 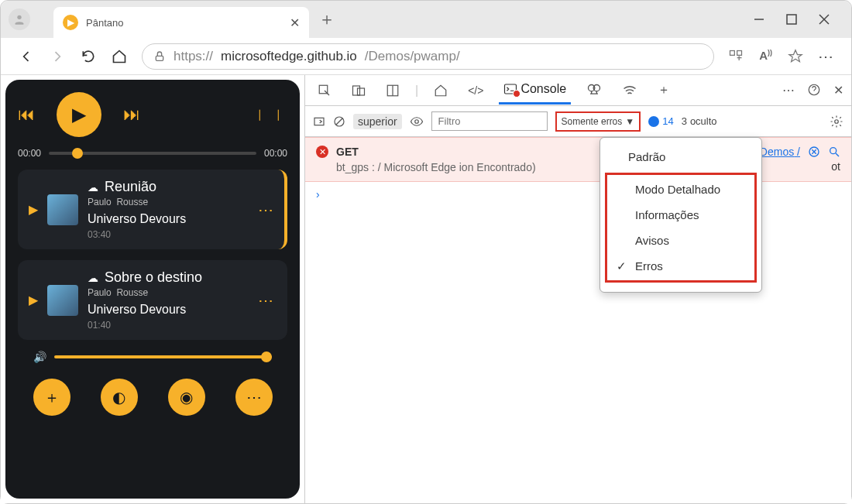 What do you see at coordinates (681, 156) in the screenshot?
I see `menu-item-default: Padrão` at bounding box center [681, 156].